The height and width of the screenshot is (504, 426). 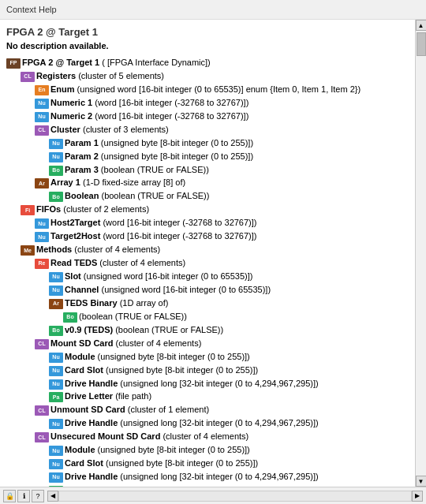 I want to click on tree-item-text: Param 1 (unsigned byte [8-bit integer (0…, so click(x=237, y=144).